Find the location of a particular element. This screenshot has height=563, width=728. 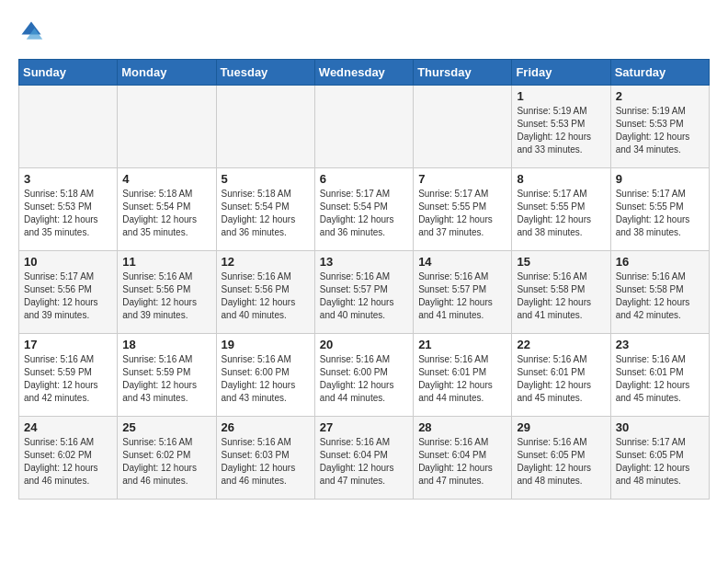

day-info: Sunrise: 5:17 AM Sunset: 6:05 PM Dayligh… is located at coordinates (660, 462).